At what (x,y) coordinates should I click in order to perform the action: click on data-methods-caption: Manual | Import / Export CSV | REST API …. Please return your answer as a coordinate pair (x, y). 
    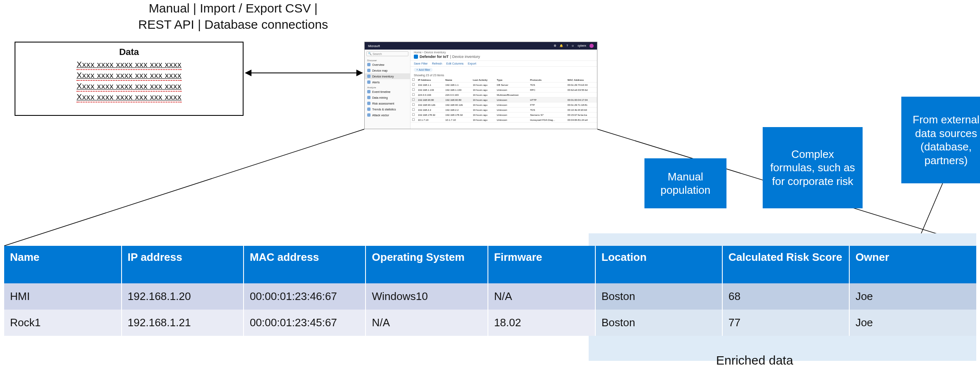
    Looking at the image, I should click on (233, 16).